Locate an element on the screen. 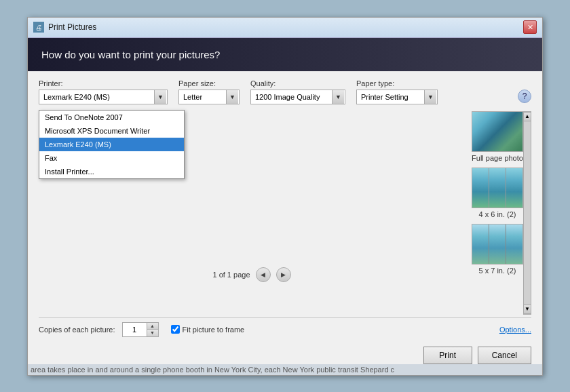  title-bar: 🖨 Print Pictures ✕ is located at coordinates (285, 28).